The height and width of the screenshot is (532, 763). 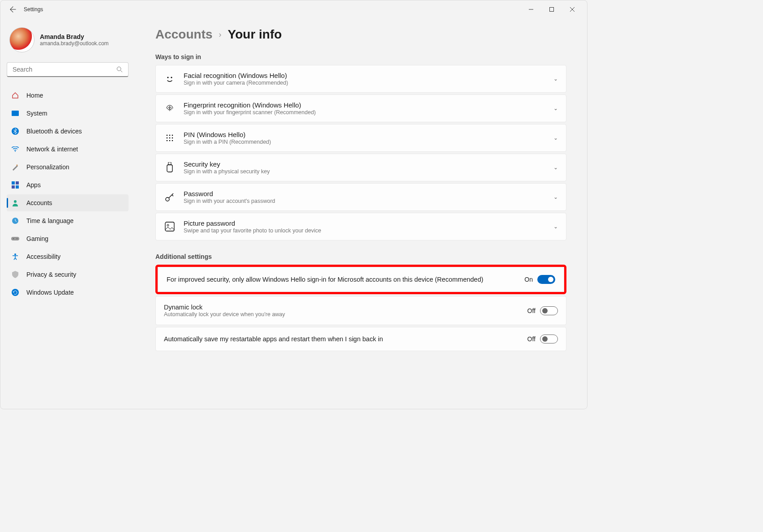 I want to click on nav-home: Home, so click(x=68, y=95).